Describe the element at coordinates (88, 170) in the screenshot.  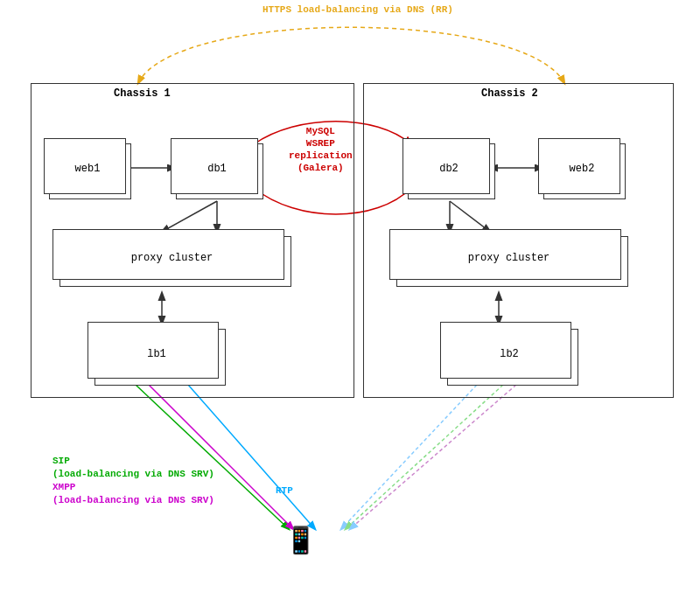
I see `web1-stack: web1` at that location.